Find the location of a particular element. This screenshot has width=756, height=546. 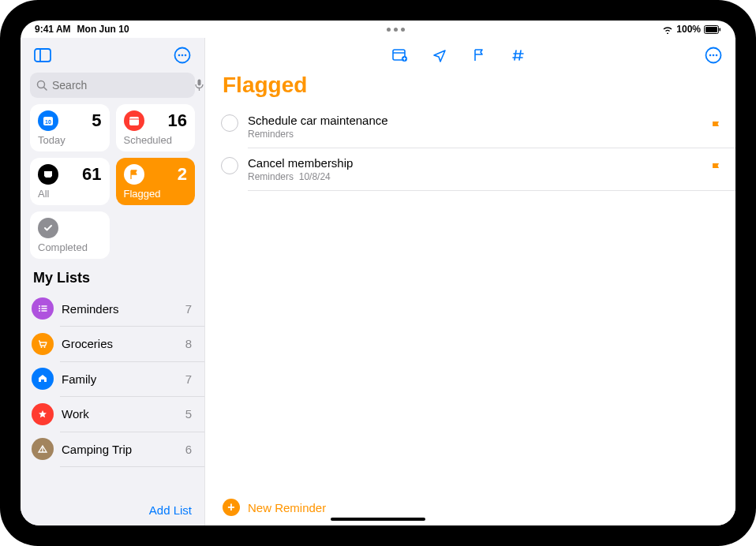

house-icon is located at coordinates (43, 379).